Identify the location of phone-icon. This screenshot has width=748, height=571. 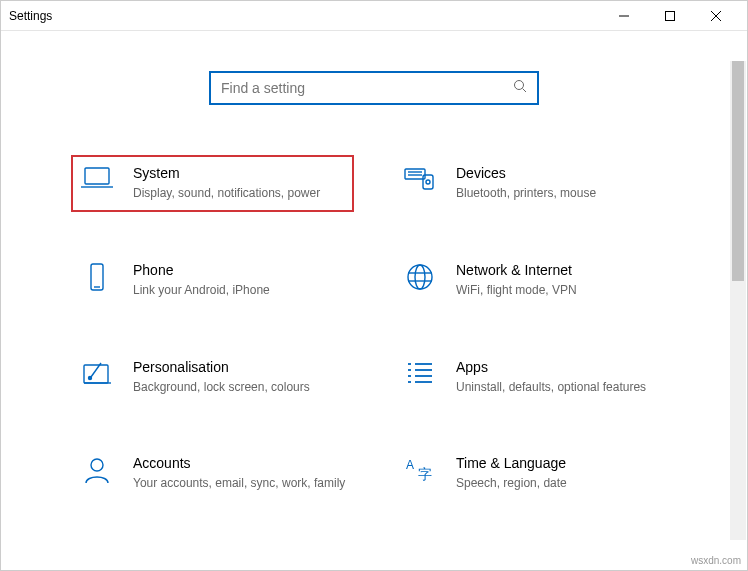
(97, 280).